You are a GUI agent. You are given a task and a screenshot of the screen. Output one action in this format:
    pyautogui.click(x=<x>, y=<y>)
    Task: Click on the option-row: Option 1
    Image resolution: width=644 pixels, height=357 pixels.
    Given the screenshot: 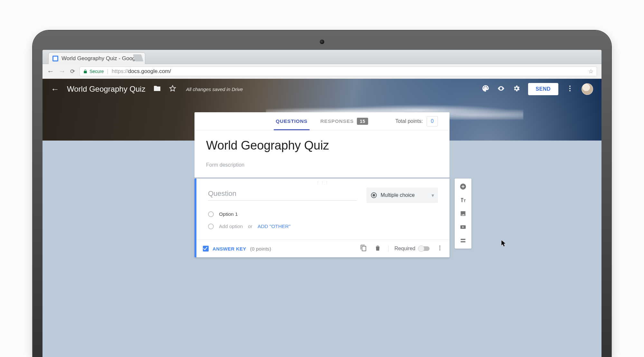 What is the action you would take?
    pyautogui.click(x=323, y=214)
    